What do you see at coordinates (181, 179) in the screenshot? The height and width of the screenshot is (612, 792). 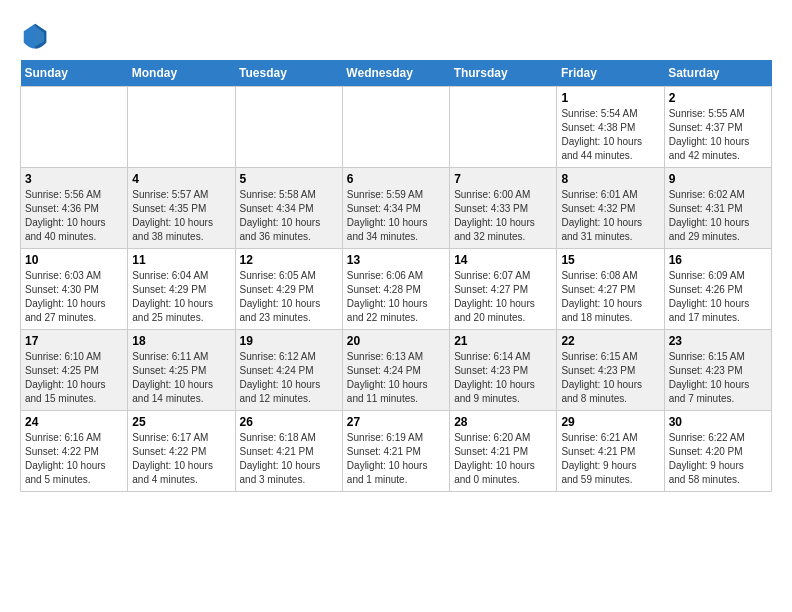 I see `day-number: 4` at bounding box center [181, 179].